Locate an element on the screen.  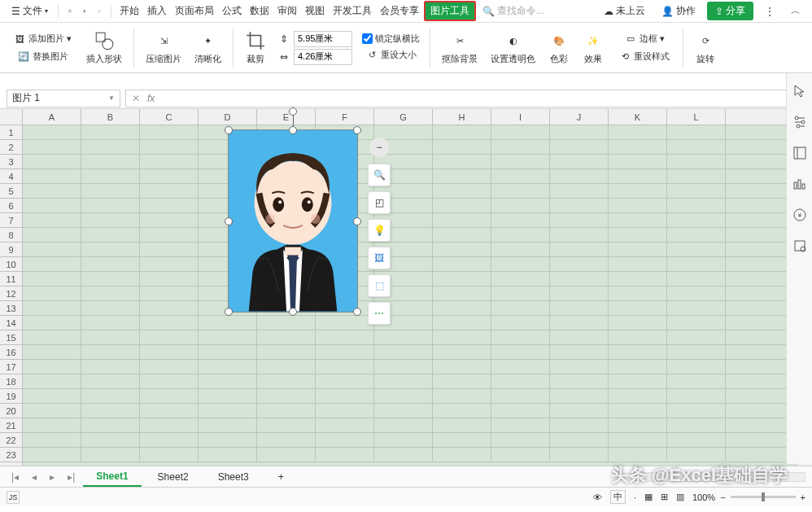
row-header: 10 is located at coordinates (11, 265).